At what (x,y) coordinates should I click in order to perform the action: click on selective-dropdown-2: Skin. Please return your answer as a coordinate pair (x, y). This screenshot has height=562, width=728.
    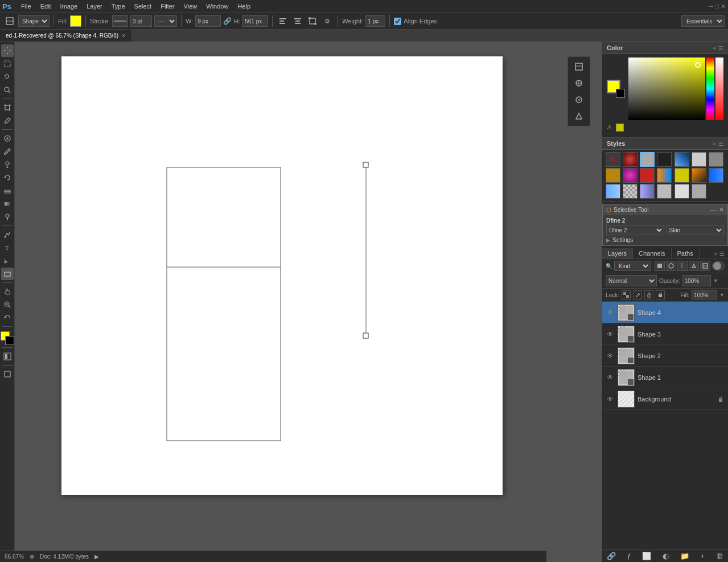
    Looking at the image, I should click on (696, 230).